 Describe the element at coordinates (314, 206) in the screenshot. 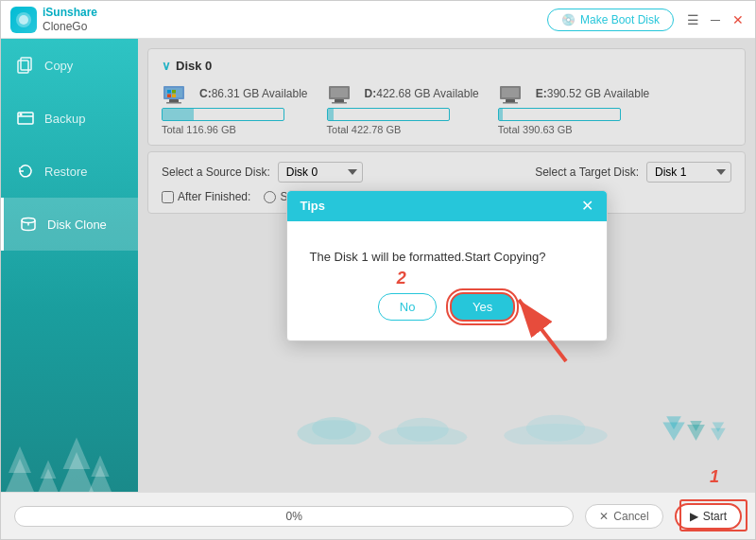

I see `dialog-title: Tips` at that location.